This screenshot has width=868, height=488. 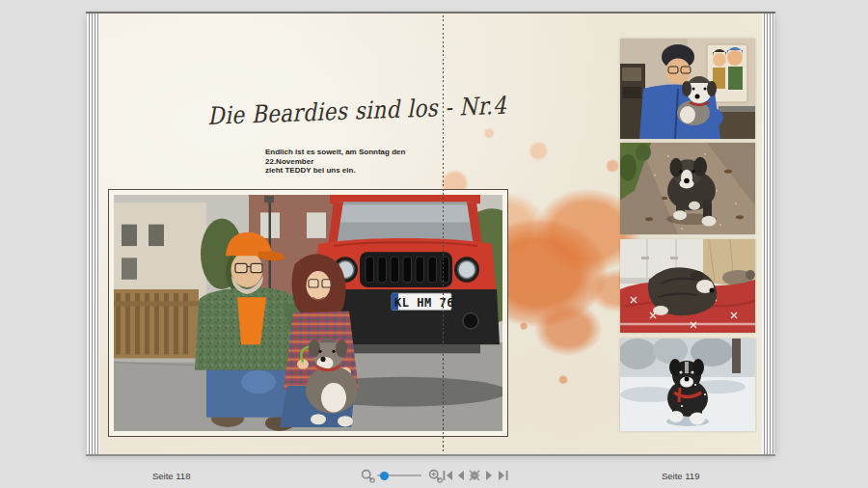 I want to click on page-subtitle: Endlich ist es soweit, am Sonntag den 22…, so click(x=357, y=162).